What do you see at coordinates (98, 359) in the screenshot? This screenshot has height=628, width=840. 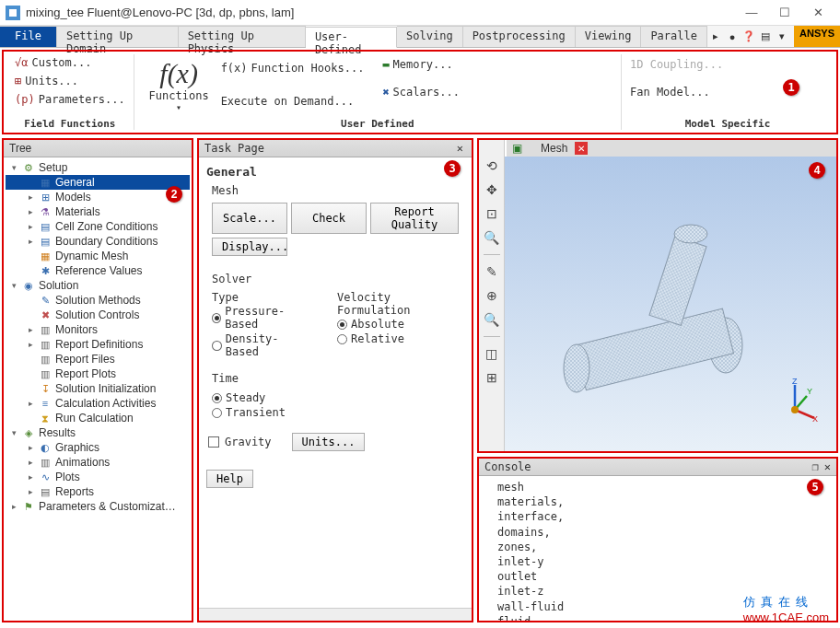 I see `tree-node-report-files: ▥Report Files` at bounding box center [98, 359].